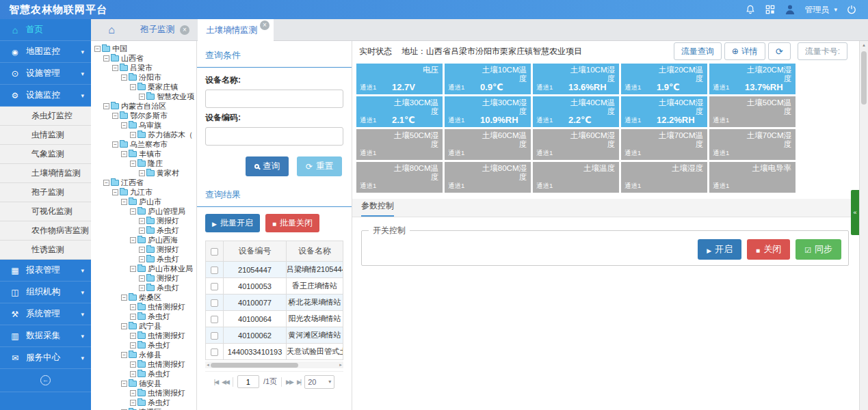  What do you see at coordinates (254, 365) in the screenshot?
I see `horizontal-scroll-thumb` at bounding box center [254, 365].